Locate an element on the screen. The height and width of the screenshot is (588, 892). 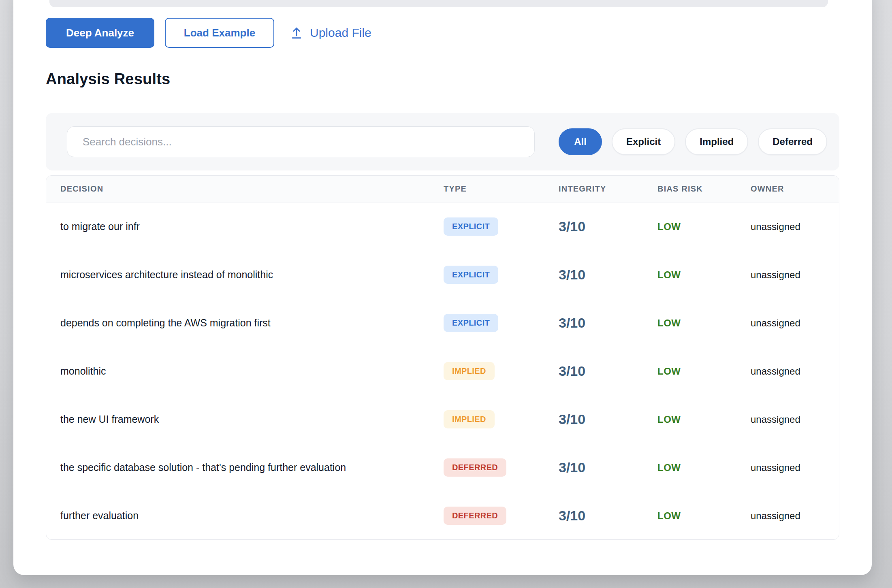
table-row: to migrate our infrEXPLICIT3/10LOWunassi… is located at coordinates (442, 227).